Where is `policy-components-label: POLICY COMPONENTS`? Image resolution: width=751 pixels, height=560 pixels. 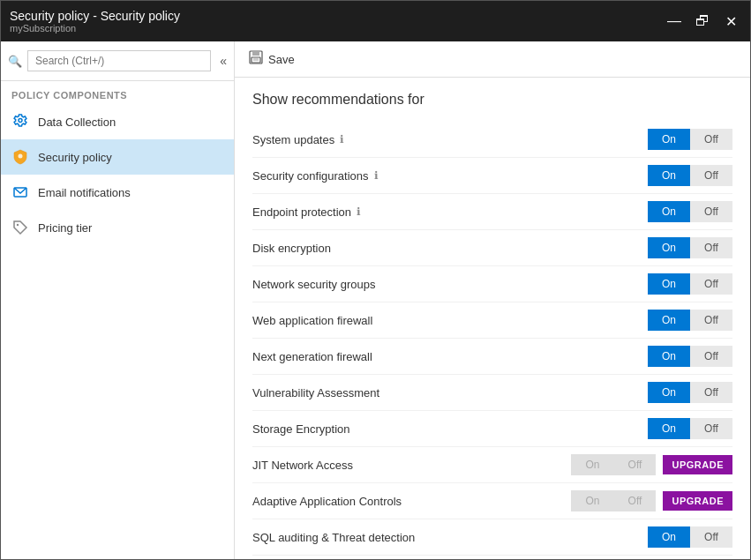
policy-components-label: POLICY COMPONENTS is located at coordinates (117, 93).